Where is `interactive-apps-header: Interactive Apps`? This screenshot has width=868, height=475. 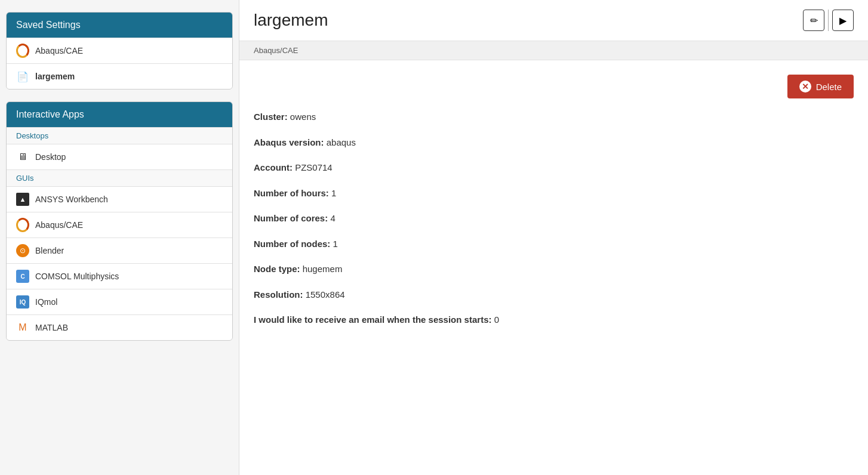
interactive-apps-header: Interactive Apps is located at coordinates (119, 115).